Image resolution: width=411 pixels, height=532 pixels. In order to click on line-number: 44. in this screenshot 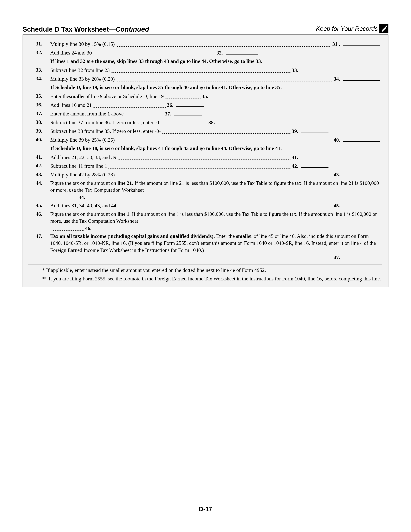, I will do `click(39, 183)`.